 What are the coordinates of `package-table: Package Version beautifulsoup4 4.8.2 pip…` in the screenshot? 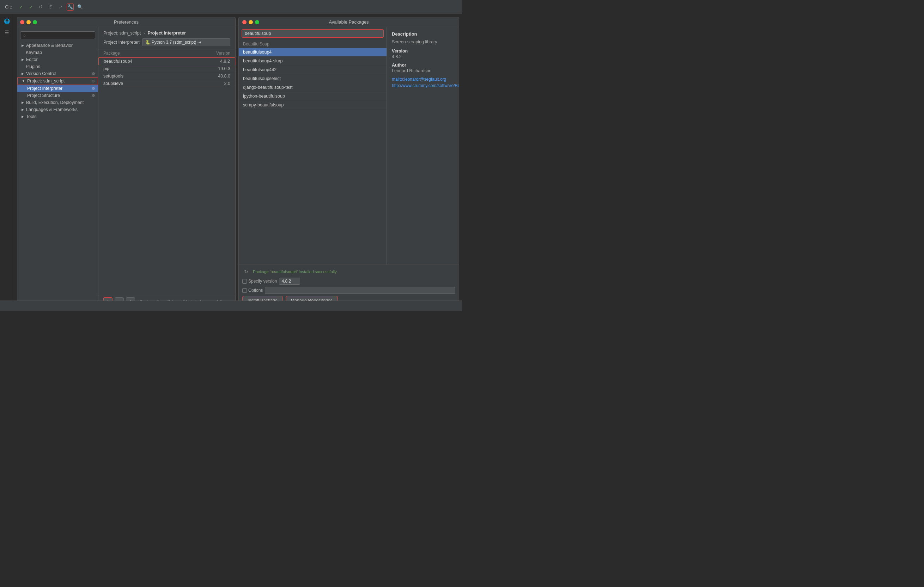 It's located at (167, 172).